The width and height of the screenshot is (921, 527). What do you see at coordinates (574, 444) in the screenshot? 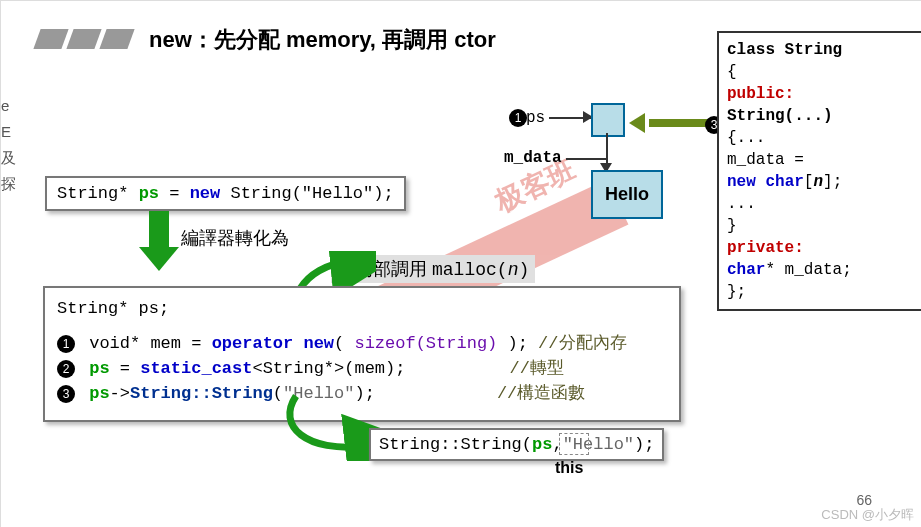
I see `this-highlight` at bounding box center [574, 444].